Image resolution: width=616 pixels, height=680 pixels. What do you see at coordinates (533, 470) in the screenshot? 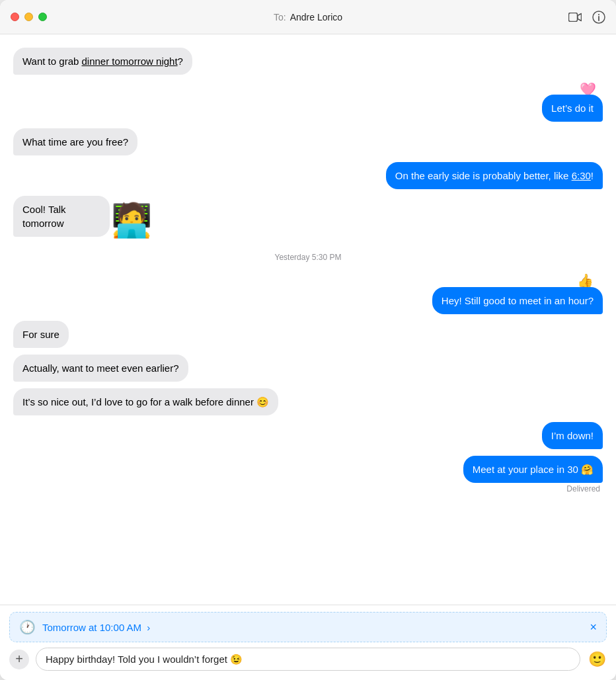
I see `bubble-11: Meet at your place in 30 🤗` at bounding box center [533, 470].